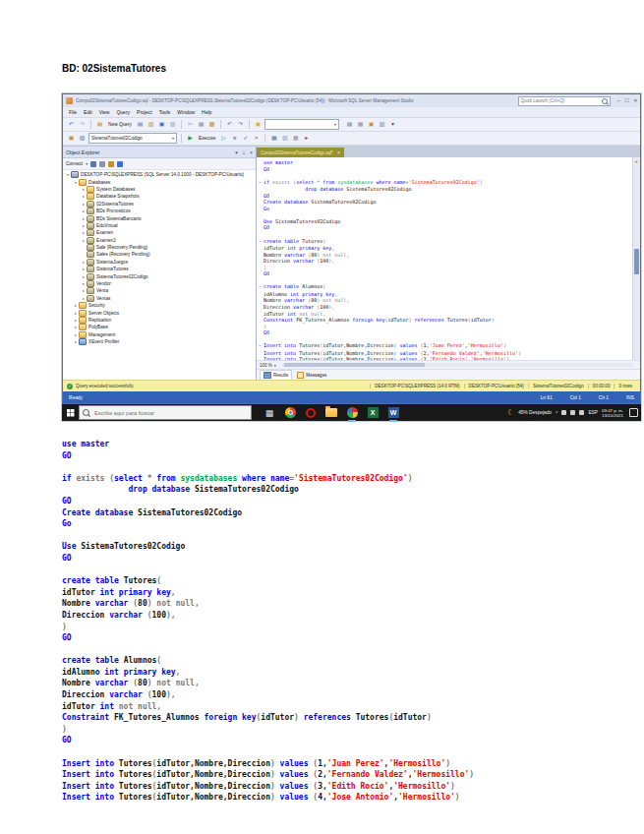 The height and width of the screenshot is (834, 644). Describe the element at coordinates (73, 112) in the screenshot. I see `menu-file: File` at that location.